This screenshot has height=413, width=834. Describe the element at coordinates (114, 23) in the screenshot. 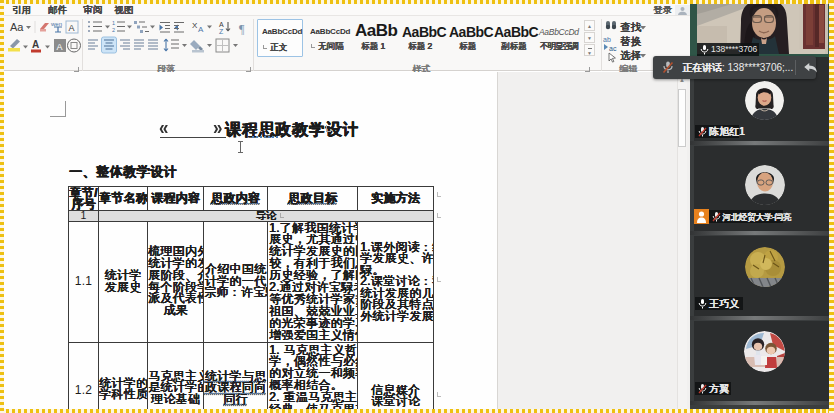

I see `svg-text: 1` at that location.